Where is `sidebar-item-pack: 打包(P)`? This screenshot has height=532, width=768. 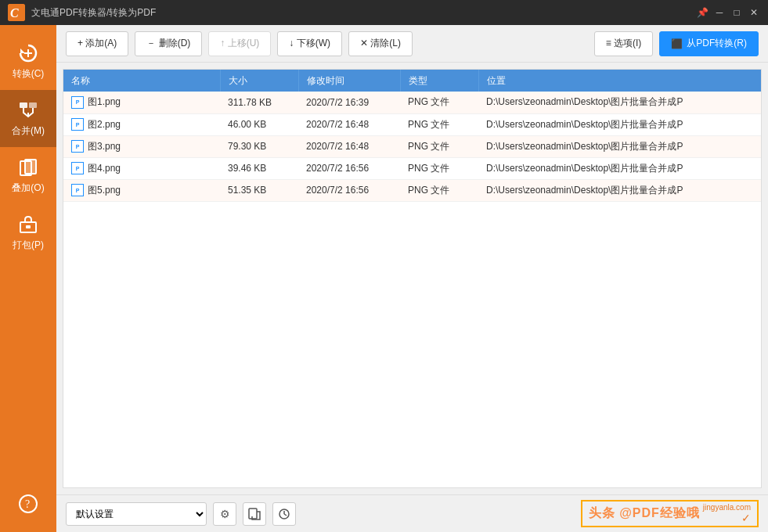
sidebar-item-pack: 打包(P) is located at coordinates (28, 233).